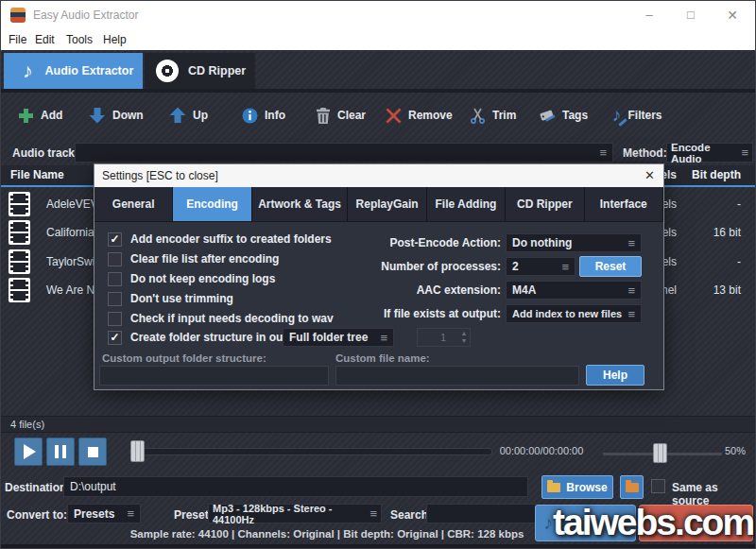  Describe the element at coordinates (340, 115) in the screenshot. I see `clear-button: Clear` at that location.